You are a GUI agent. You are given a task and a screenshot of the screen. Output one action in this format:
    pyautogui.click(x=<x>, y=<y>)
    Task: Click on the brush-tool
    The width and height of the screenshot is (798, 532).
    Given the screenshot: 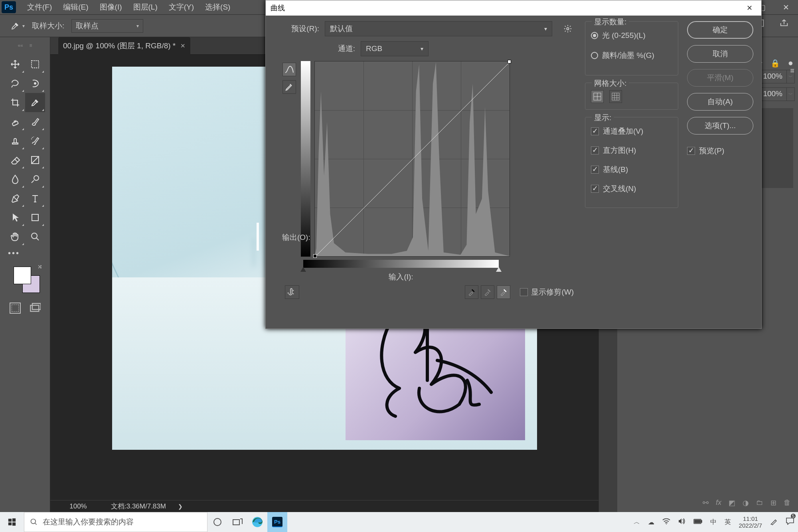 What is the action you would take?
    pyautogui.click(x=35, y=122)
    